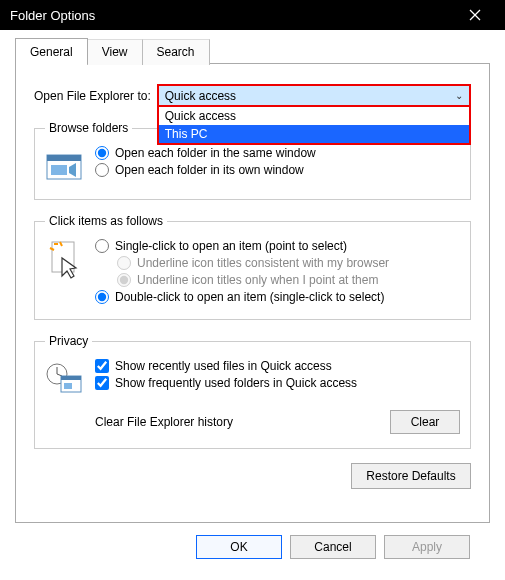 The height and width of the screenshot is (580, 505). I want to click on window-title: Folder Options, so click(232, 16).